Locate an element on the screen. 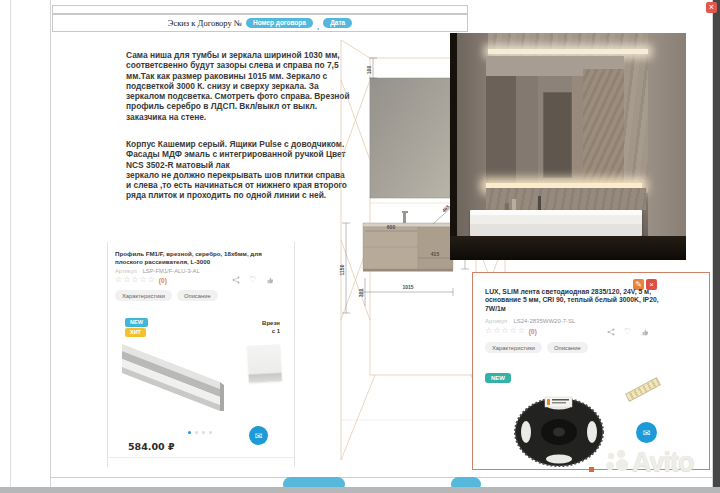  right-wall is located at coordinates (667, 146).